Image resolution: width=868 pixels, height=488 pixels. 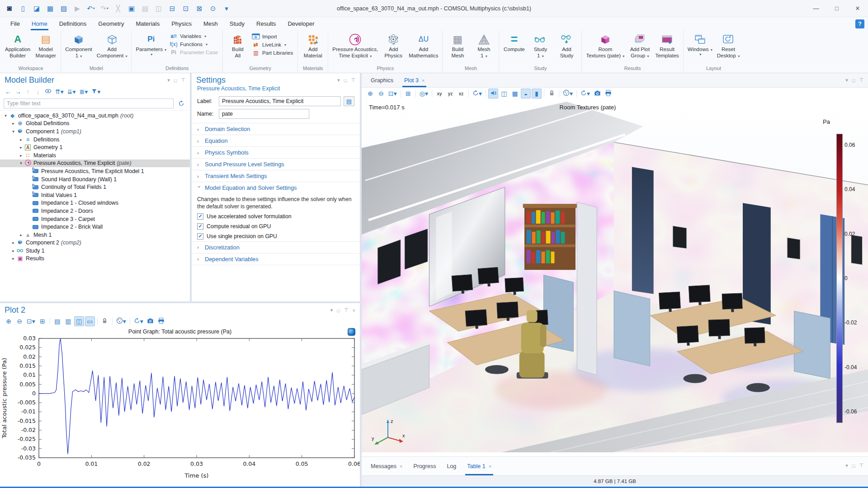 What do you see at coordinates (226, 9) in the screenshot?
I see `more-commands-button: ▾` at bounding box center [226, 9].